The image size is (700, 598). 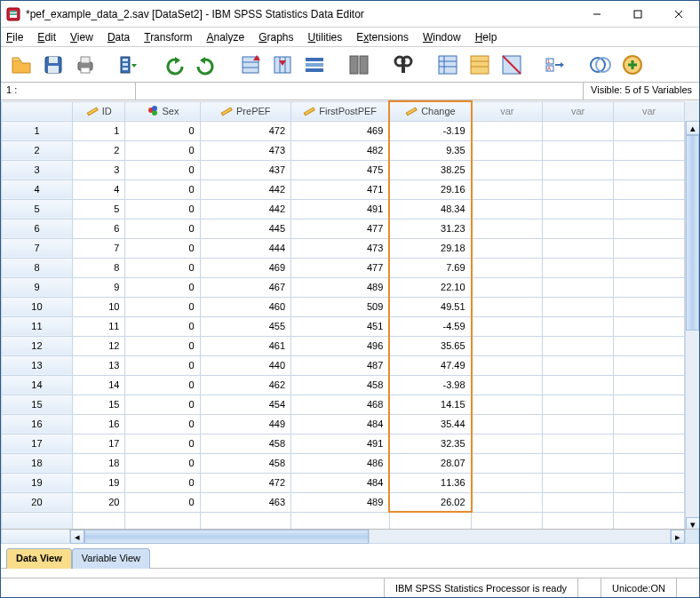 What do you see at coordinates (37, 287) in the screenshot?
I see `row-number: 9` at bounding box center [37, 287].